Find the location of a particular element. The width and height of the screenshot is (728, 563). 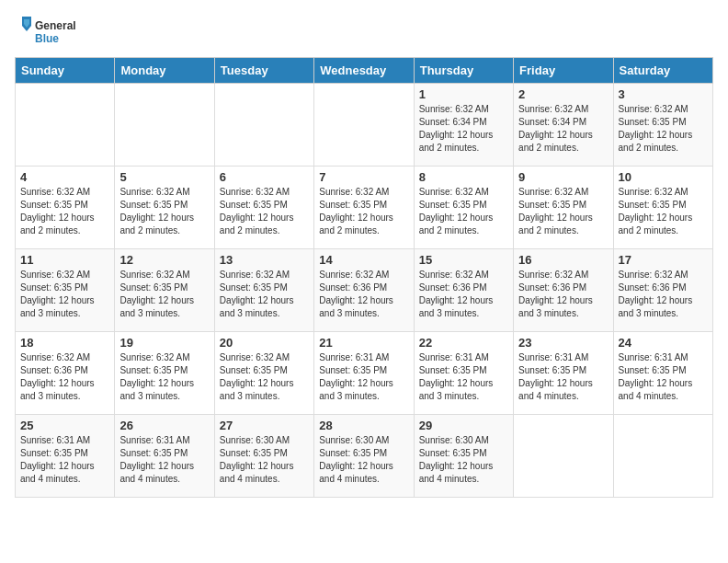

calendar-cell: 16Sunrise: 6:32 AM Sunset: 6:36 PM Dayli… is located at coordinates (563, 291).